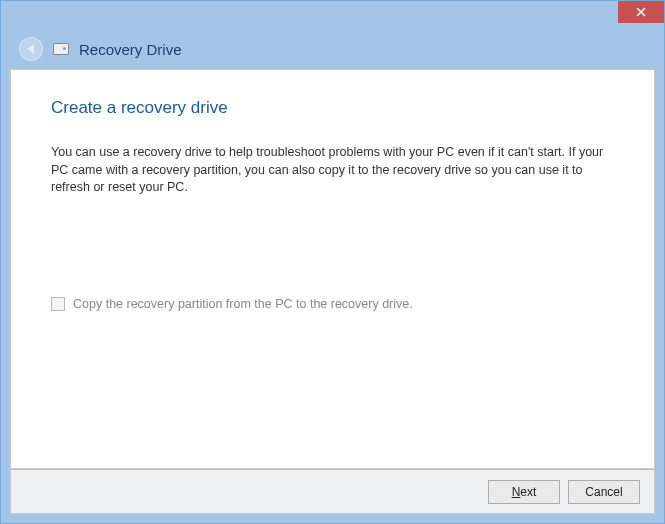 The width and height of the screenshot is (665, 524). What do you see at coordinates (243, 304) in the screenshot?
I see `copy-partition-label: Copy the recovery partition from the PC …` at bounding box center [243, 304].